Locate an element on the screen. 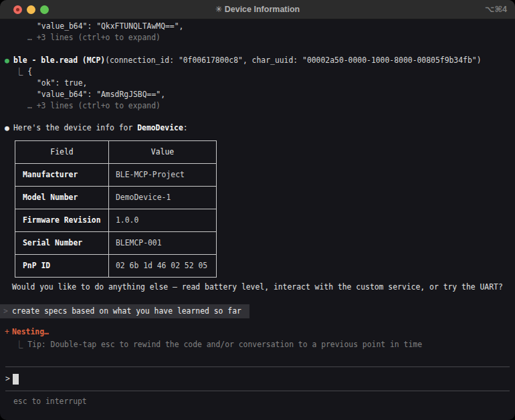  spinner-icon: ✳ is located at coordinates (219, 9).